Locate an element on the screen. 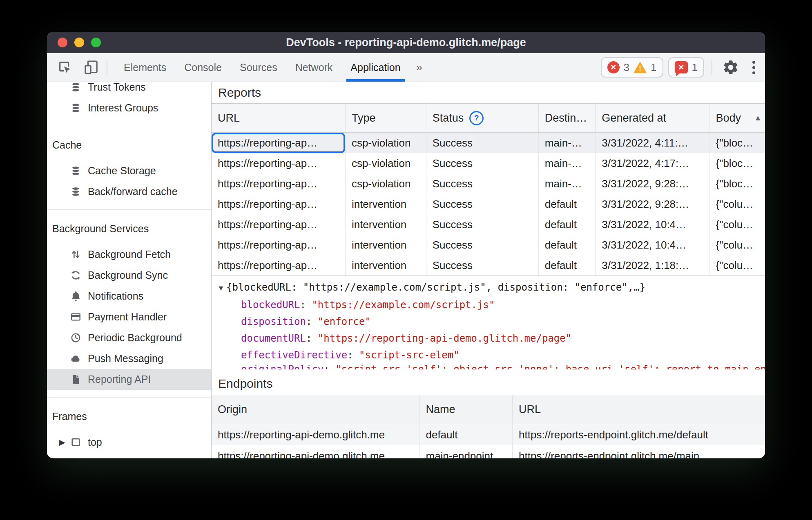 The image size is (812, 520). sidebar-item-trust-tokens: Trust Tokens is located at coordinates (129, 90).